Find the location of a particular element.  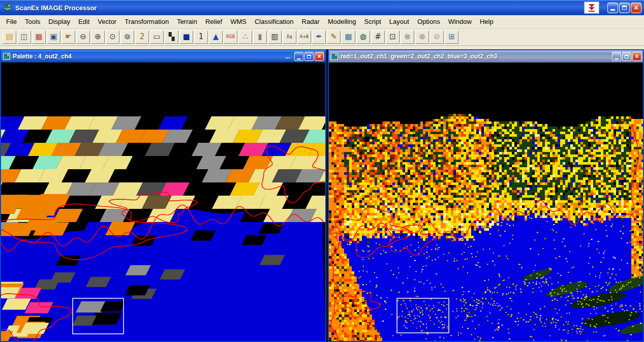

georef-auto-icon: ⊛ is located at coordinates (422, 37).